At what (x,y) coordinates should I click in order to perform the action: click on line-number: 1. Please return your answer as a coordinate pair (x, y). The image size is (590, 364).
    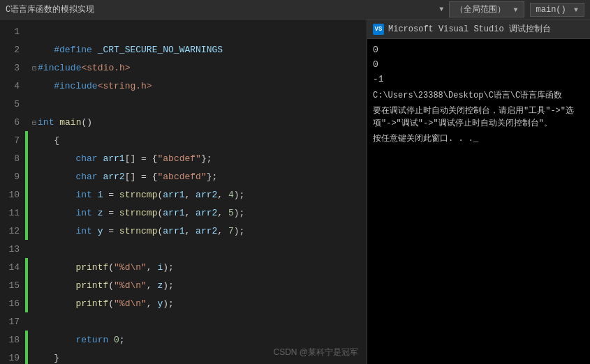
    Looking at the image, I should click on (13, 32).